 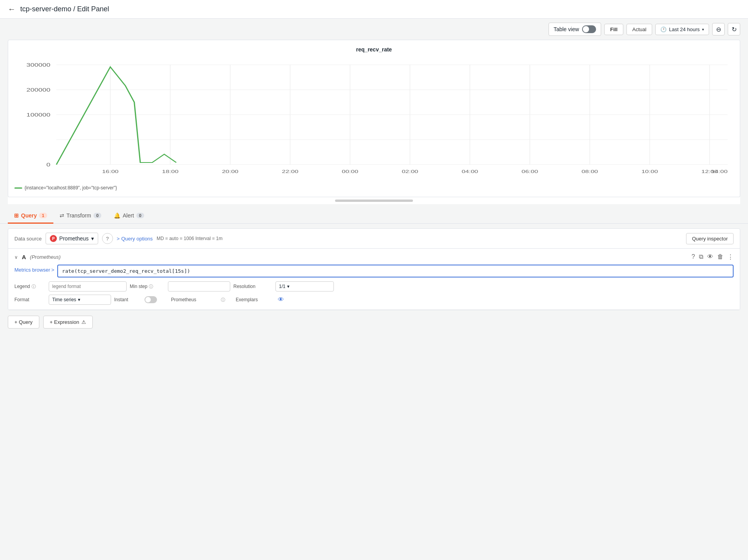 I want to click on datasource-label: Data source, so click(x=28, y=238).